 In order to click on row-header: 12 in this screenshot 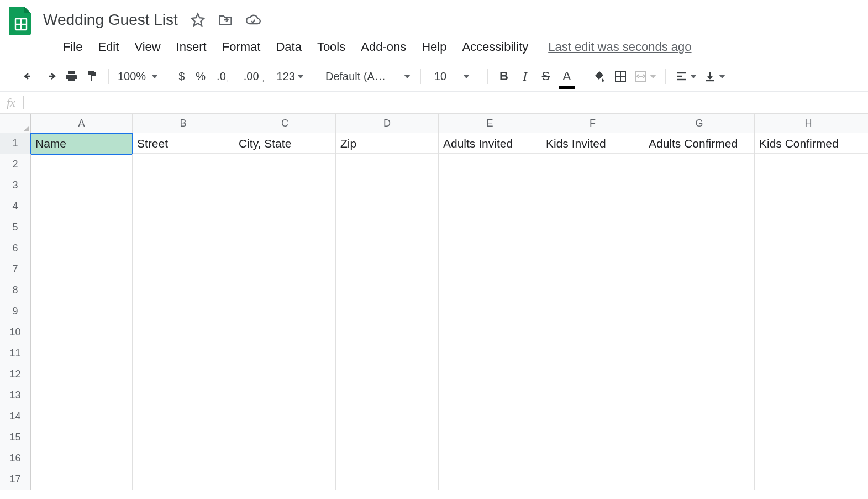, I will do `click(15, 375)`.